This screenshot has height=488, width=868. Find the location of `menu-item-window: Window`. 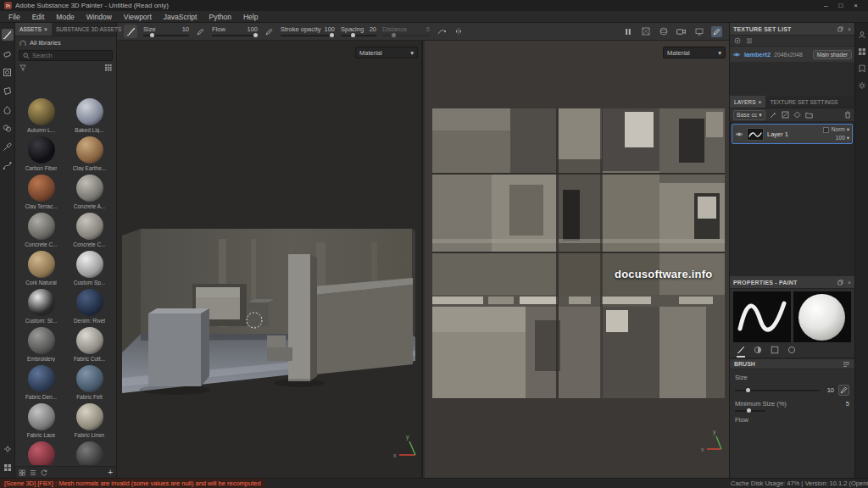

menu-item-window: Window is located at coordinates (99, 17).